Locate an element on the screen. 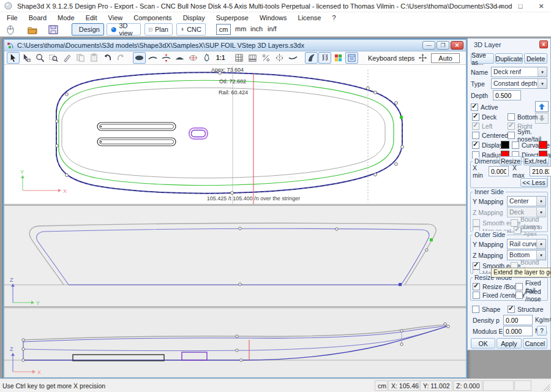  centered-x-checkbox is located at coordinates (476, 135).